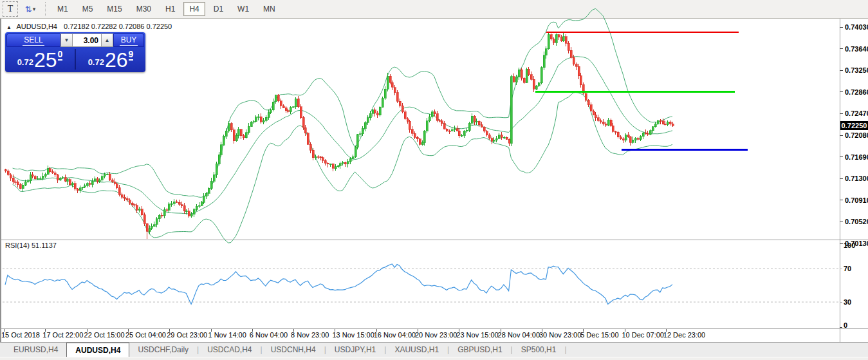 The height and width of the screenshot is (360, 868). What do you see at coordinates (3, 350) in the screenshot?
I see `tabs-spacer` at bounding box center [3, 350].